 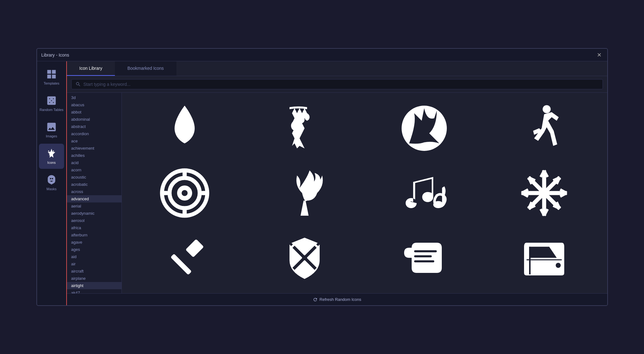 I want to click on titlebar: Library - Icons ✕, so click(x=322, y=55).